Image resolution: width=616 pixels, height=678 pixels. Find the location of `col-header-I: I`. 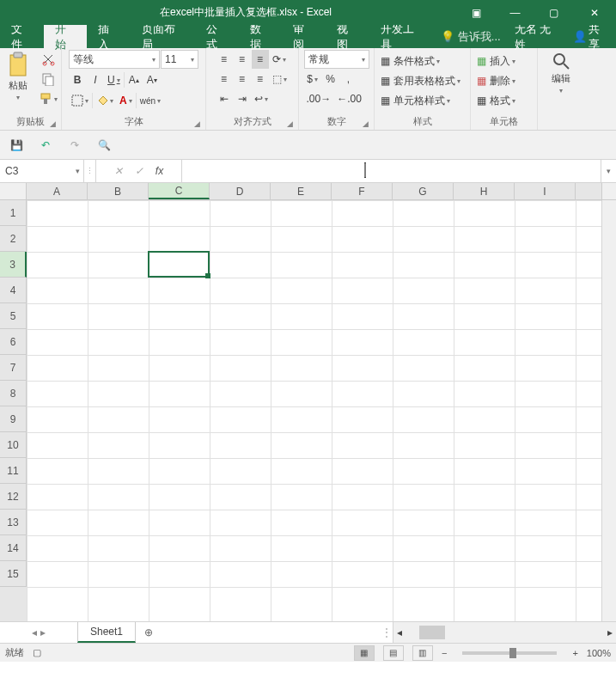

col-header-I: I is located at coordinates (545, 191).